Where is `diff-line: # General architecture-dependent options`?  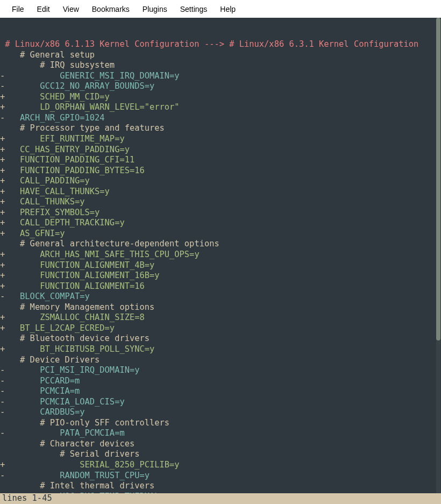
diff-line: # General architecture-dependent options is located at coordinates (220, 244).